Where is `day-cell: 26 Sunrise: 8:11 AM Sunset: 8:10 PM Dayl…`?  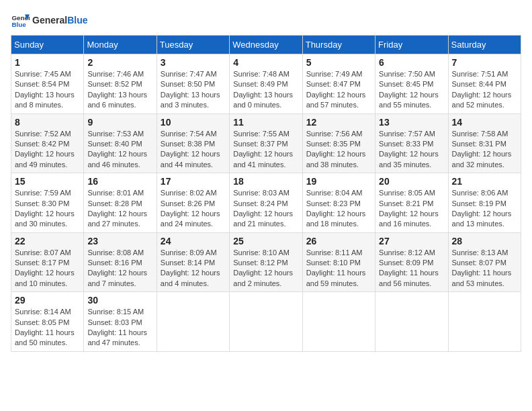
day-cell: 26 Sunrise: 8:11 AM Sunset: 8:10 PM Dayl… is located at coordinates (339, 262).